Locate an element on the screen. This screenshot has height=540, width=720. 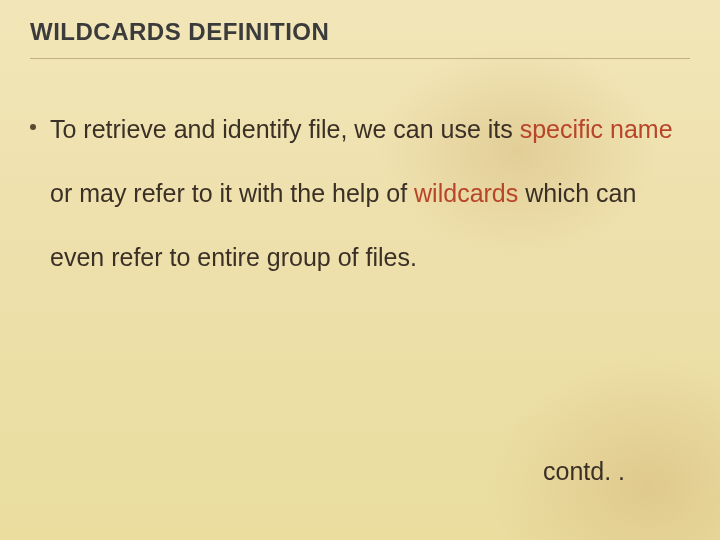
title-area: WILDCARDS DEFINITION is located at coordinates (360, 38).